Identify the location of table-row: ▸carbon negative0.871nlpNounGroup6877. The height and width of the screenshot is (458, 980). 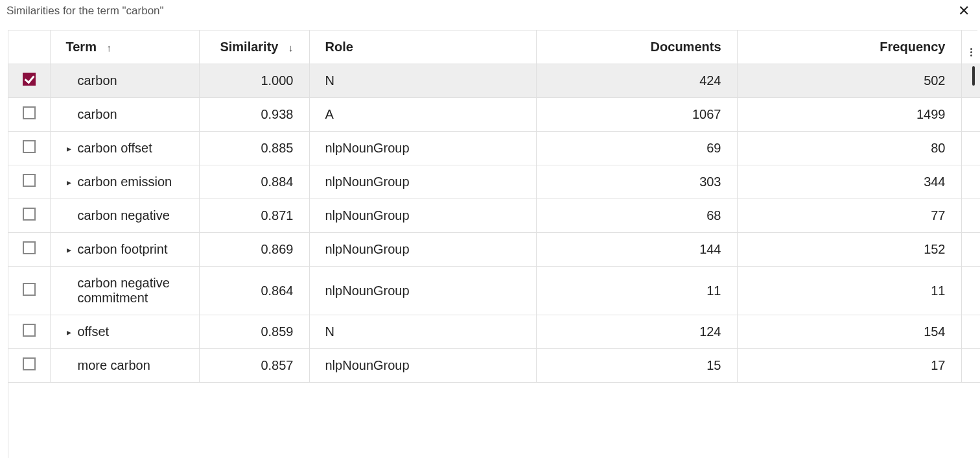
(494, 216).